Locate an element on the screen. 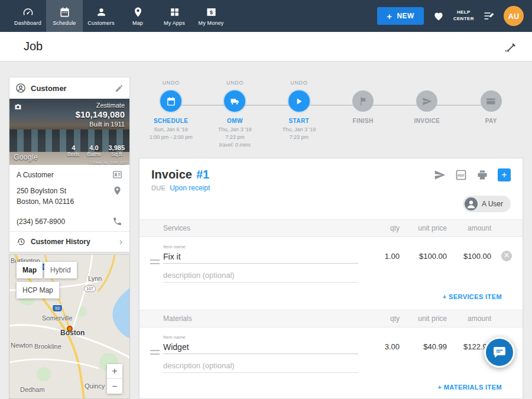  nav-item-dashboard: Dashboard is located at coordinates (28, 16).